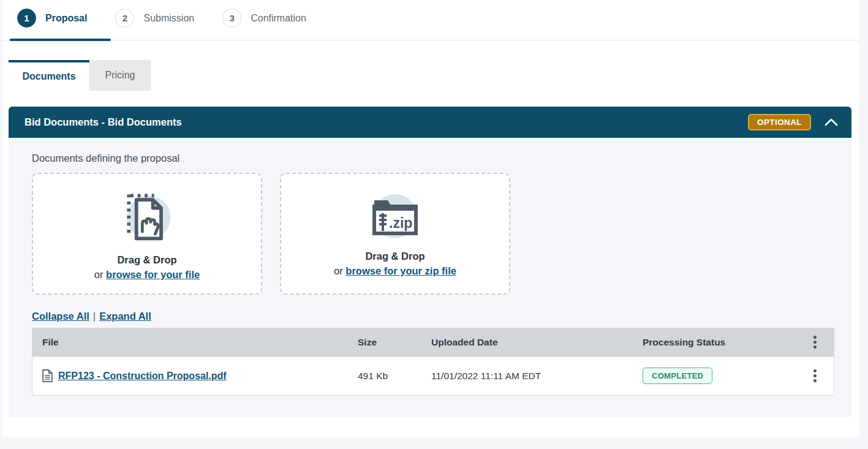 The height and width of the screenshot is (449, 868). I want to click on optional-badge: OPTIONAL, so click(779, 123).